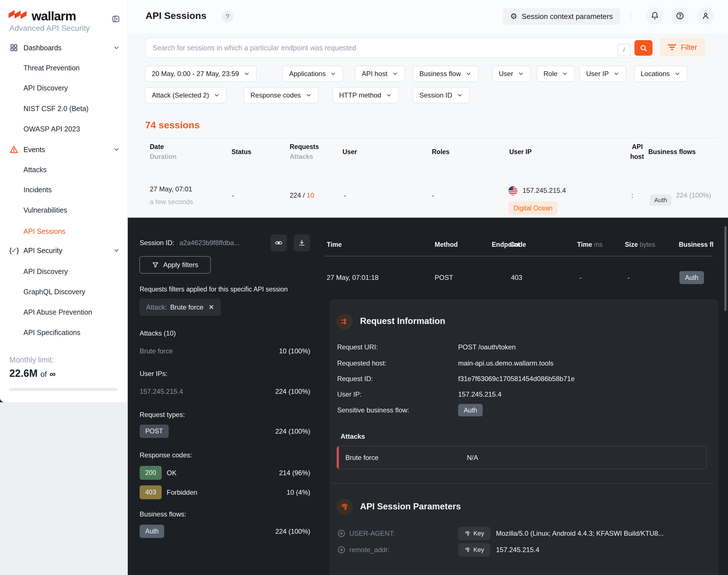  Describe the element at coordinates (655, 16) in the screenshot. I see `notifications-button` at that location.